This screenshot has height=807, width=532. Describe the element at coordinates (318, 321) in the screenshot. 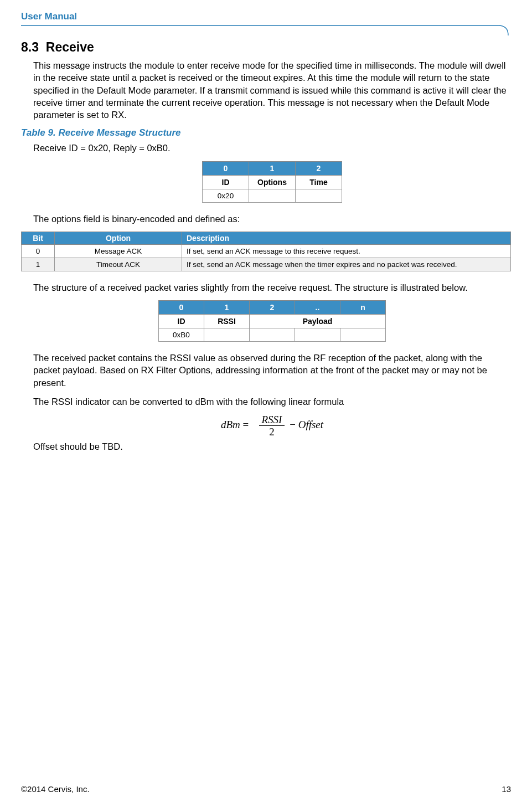

I see `rt-l2: Payload` at that location.